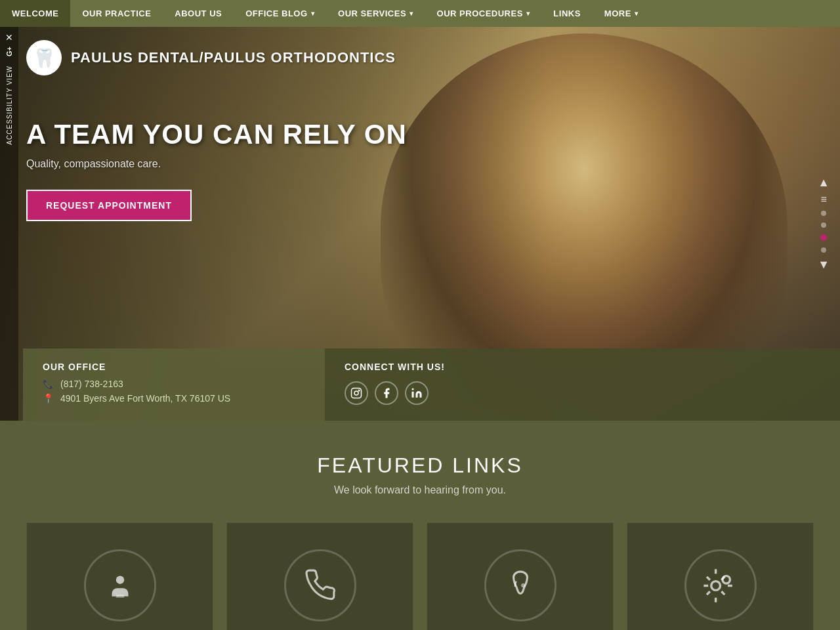 This screenshot has width=840, height=630. What do you see at coordinates (280, 13) in the screenshot?
I see `nav-office-blog: OFFICE BLOG ▾` at bounding box center [280, 13].